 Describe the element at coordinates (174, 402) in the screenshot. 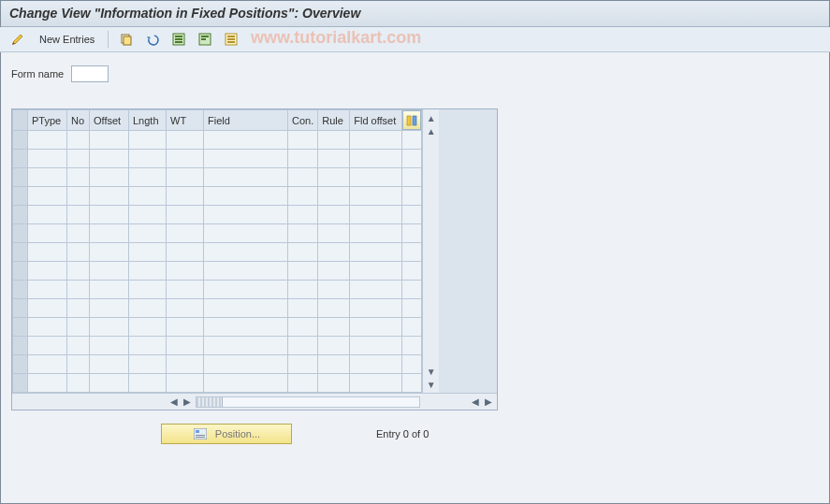

I see `scroll-left-icon: ◀` at that location.